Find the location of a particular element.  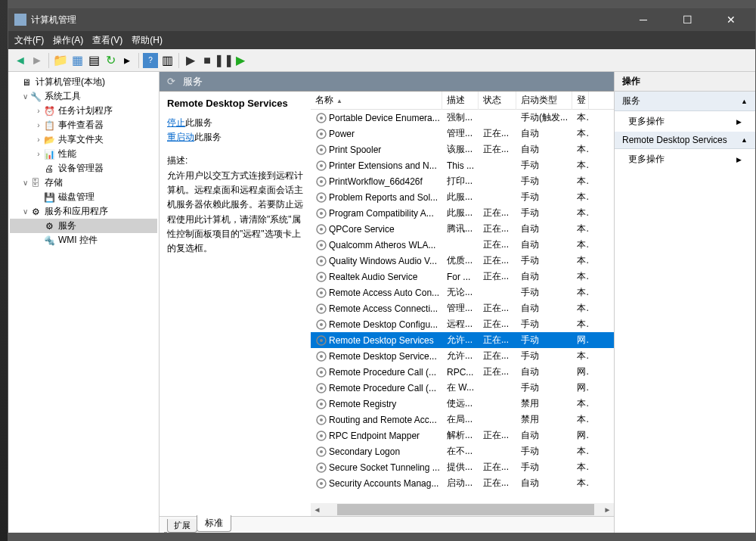

restart-service-link: 重启动 is located at coordinates (181, 137).